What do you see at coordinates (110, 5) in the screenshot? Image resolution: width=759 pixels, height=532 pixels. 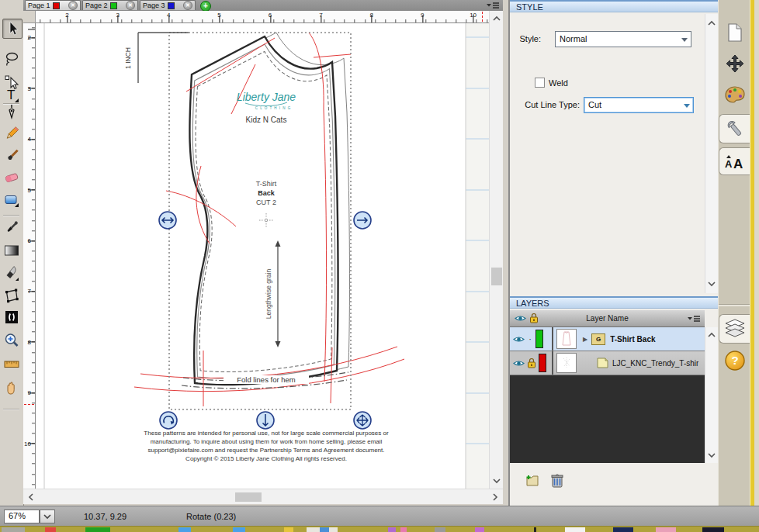 I see `tab-page-2: Page 2 ✕` at bounding box center [110, 5].